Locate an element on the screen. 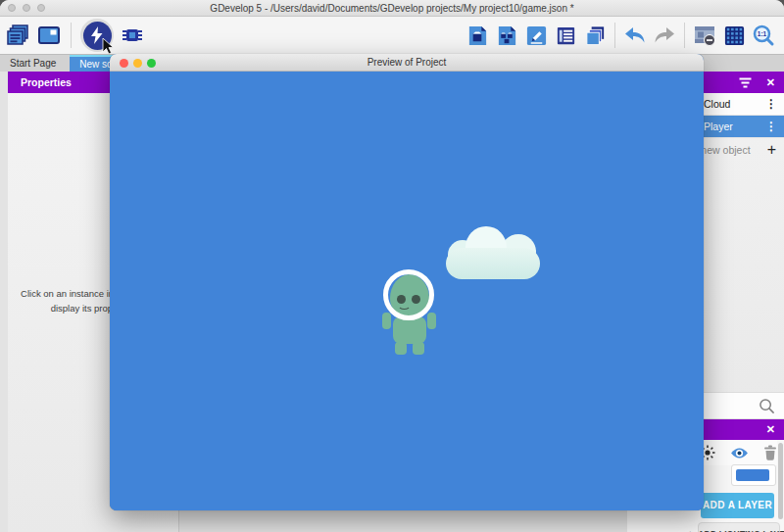 This screenshot has width=784, height=532. layers-scrollbar is located at coordinates (780, 481).